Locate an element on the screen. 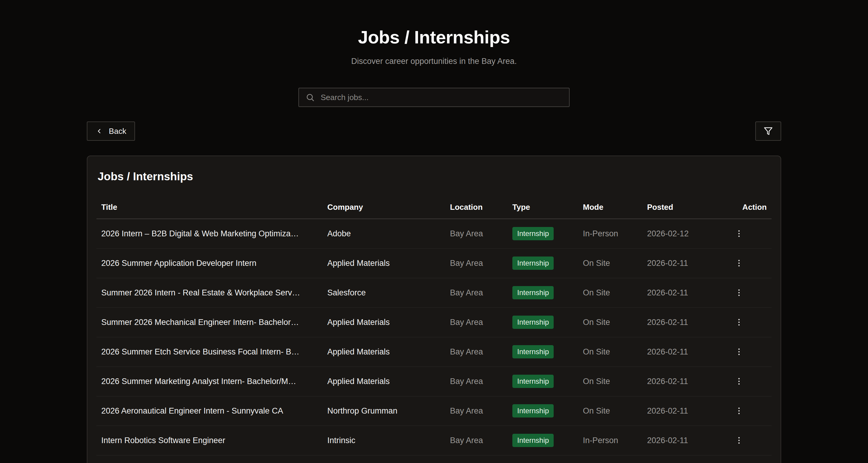  company-cell: Salesforce is located at coordinates (384, 292).